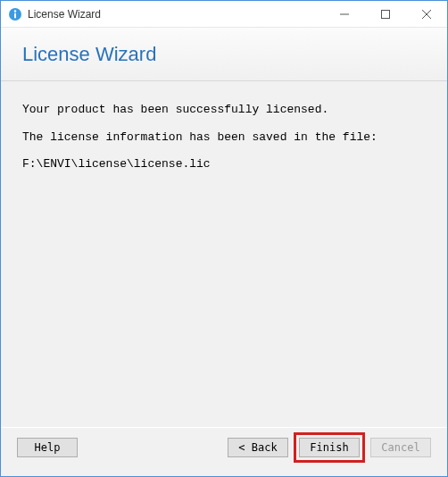 This screenshot has width=448, height=477. Describe the element at coordinates (224, 111) in the screenshot. I see `success-message: Your product has been successfully licen…` at that location.